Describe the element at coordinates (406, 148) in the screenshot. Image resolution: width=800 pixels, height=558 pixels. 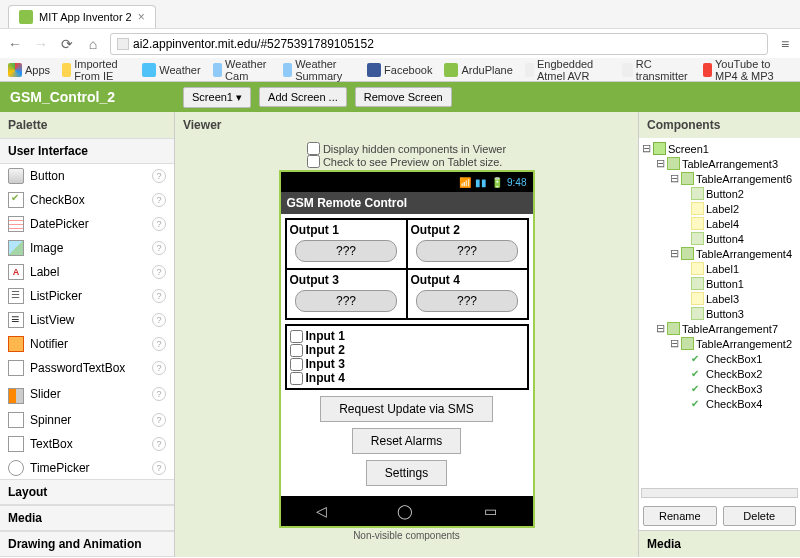
I see `hidden-components-checkbox: Display hidden components in Viewer` at that location.